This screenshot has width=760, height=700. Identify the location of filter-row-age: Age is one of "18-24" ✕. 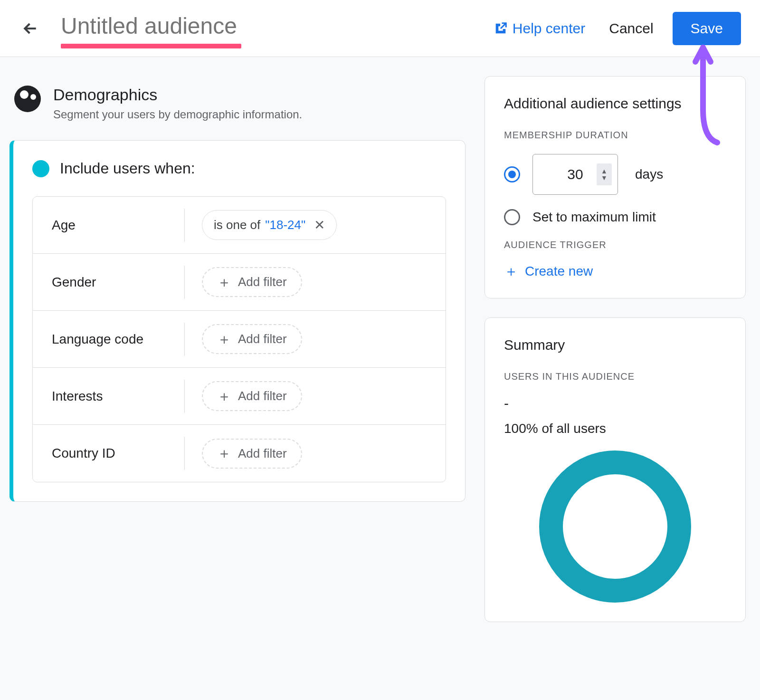
(239, 225).